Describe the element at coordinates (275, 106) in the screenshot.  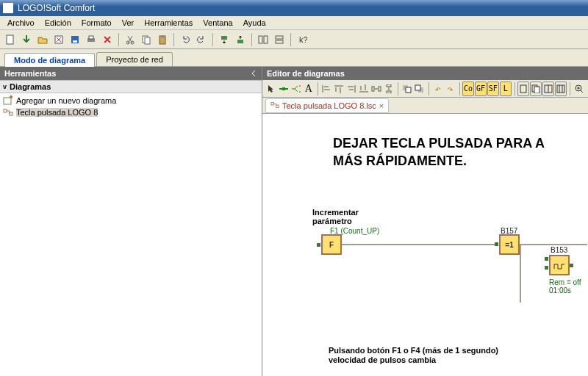
I see `diagram-file-icon` at that location.